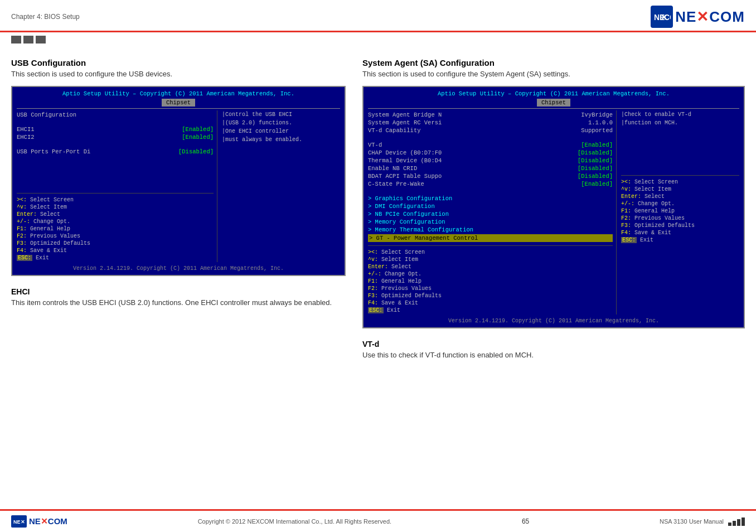 The width and height of the screenshot is (756, 532). What do you see at coordinates (115, 251) in the screenshot?
I see `bios-key-f4: F4: Save & Exit` at bounding box center [115, 251].